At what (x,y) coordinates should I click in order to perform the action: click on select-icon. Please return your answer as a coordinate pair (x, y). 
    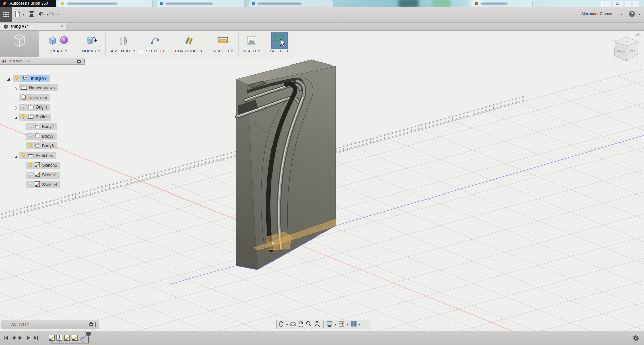
    Looking at the image, I should click on (280, 40).